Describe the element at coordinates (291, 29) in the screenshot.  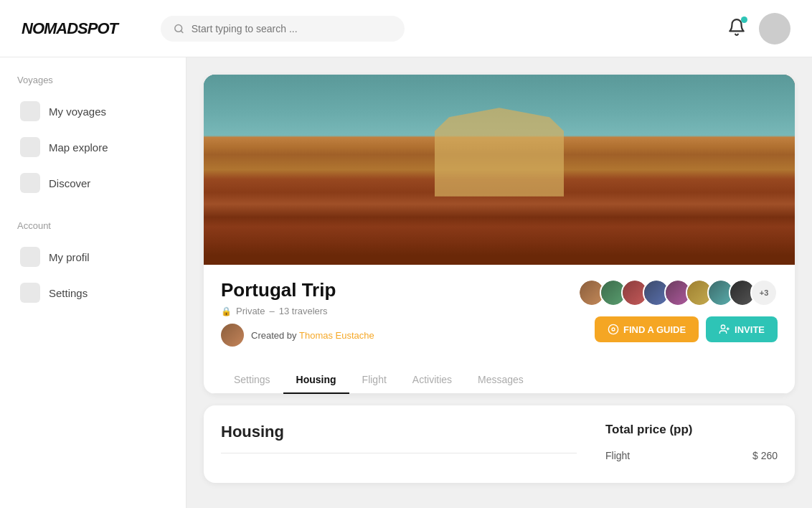
I see `search-input` at that location.